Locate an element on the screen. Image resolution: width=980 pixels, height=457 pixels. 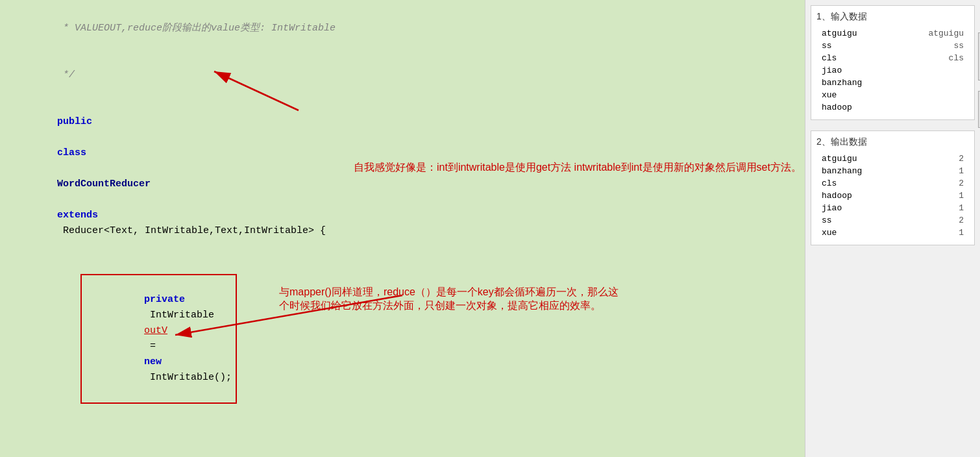
output-data-panel: 2、输出数据 atguigu 2 banzhang 1 cls is located at coordinates (893, 188).